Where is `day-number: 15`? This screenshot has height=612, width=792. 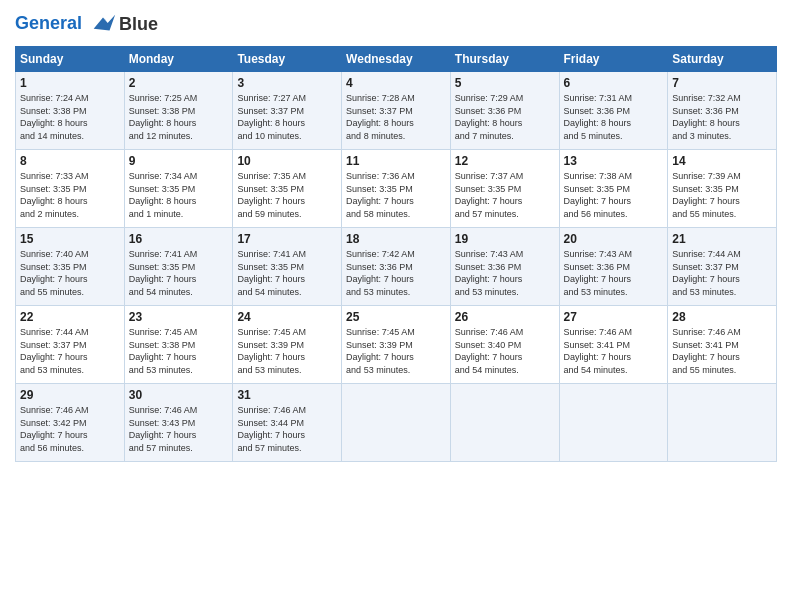
day-number: 15 is located at coordinates (70, 239).